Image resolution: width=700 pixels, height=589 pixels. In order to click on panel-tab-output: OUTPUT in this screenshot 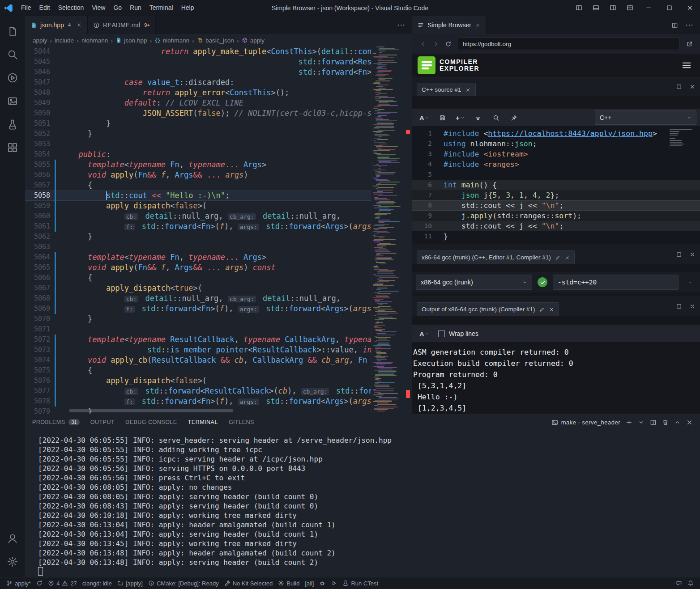, I will do `click(102, 422)`.